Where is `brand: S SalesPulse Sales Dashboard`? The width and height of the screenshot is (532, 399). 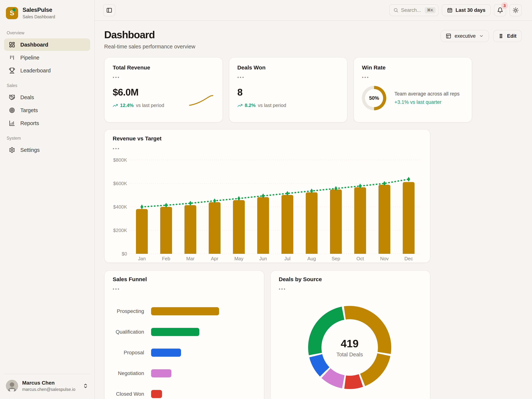
brand: S SalesPulse Sales Dashboard is located at coordinates (47, 15).